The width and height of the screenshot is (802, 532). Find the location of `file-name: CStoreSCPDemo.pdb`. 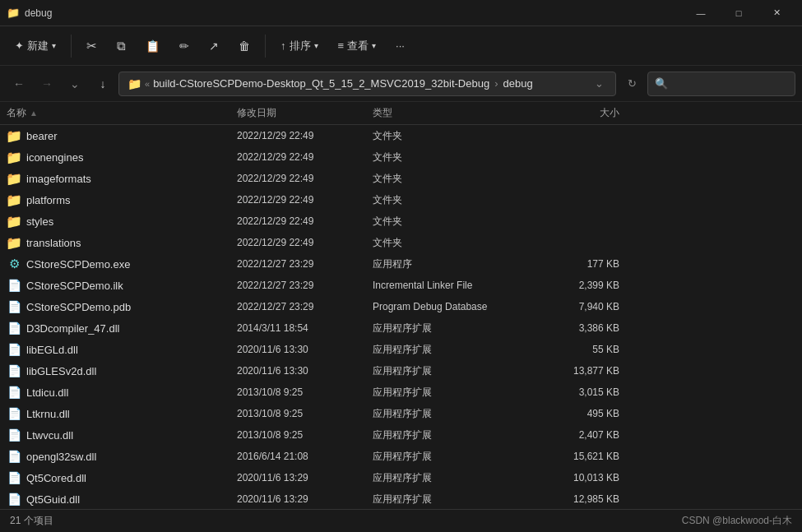

file-name: CStoreSCPDemo.pdb is located at coordinates (79, 308).